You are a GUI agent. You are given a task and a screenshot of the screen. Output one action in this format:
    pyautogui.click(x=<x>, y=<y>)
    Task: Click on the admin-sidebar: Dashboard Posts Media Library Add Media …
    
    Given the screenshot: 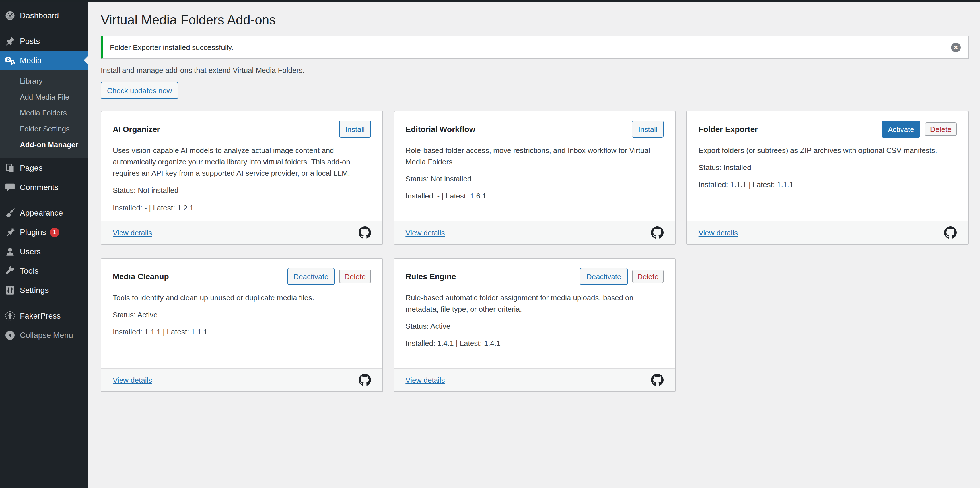 What is the action you would take?
    pyautogui.click(x=44, y=244)
    